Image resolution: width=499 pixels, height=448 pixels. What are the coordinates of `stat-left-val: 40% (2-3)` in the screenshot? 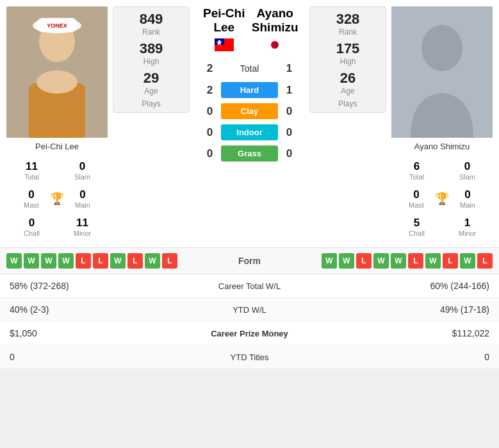 It's located at (95, 310).